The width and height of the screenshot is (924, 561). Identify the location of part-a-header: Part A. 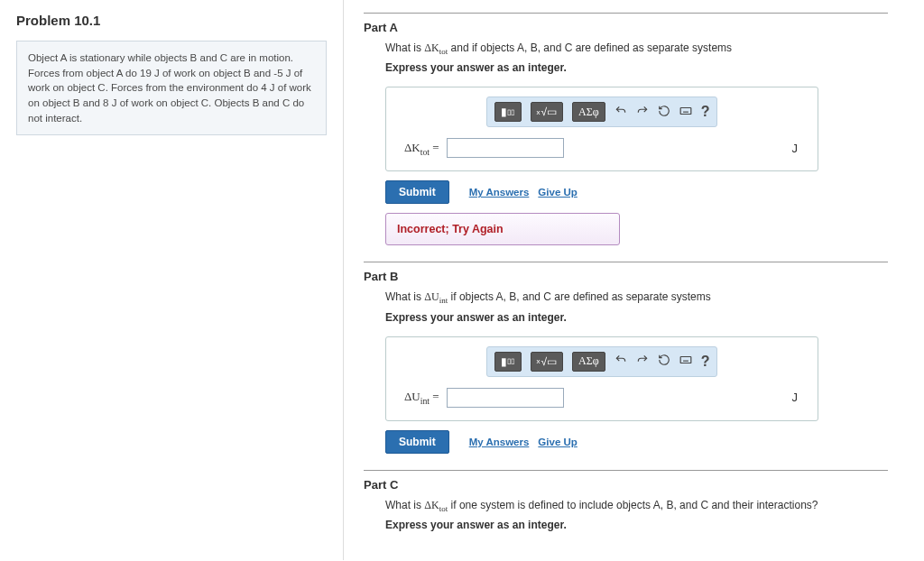
(626, 27).